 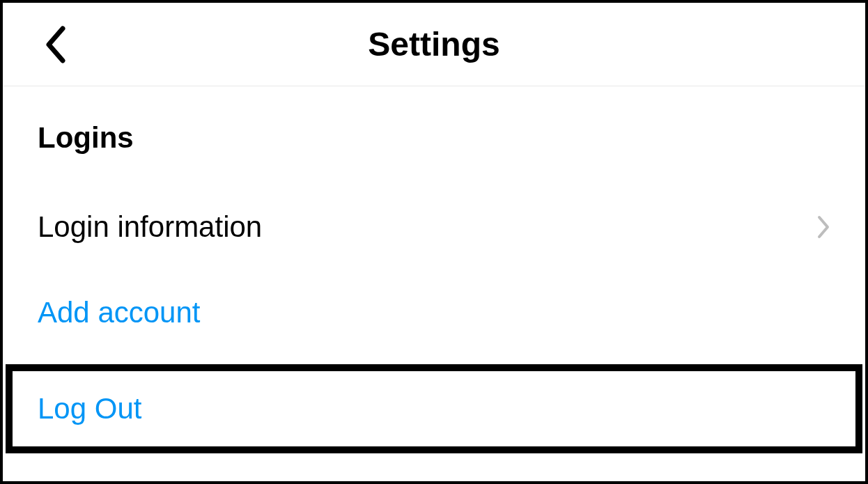 I want to click on add-account-label: Add account, so click(x=119, y=312).